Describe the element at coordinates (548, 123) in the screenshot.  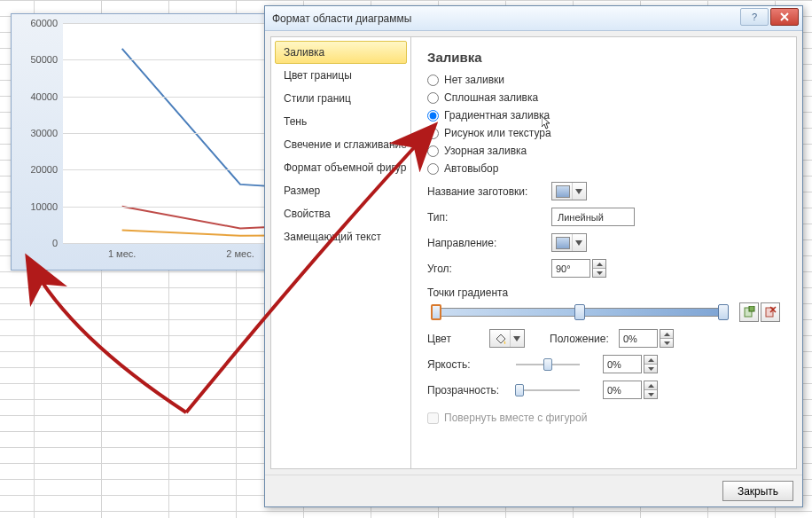
I see `cursor-icon` at that location.